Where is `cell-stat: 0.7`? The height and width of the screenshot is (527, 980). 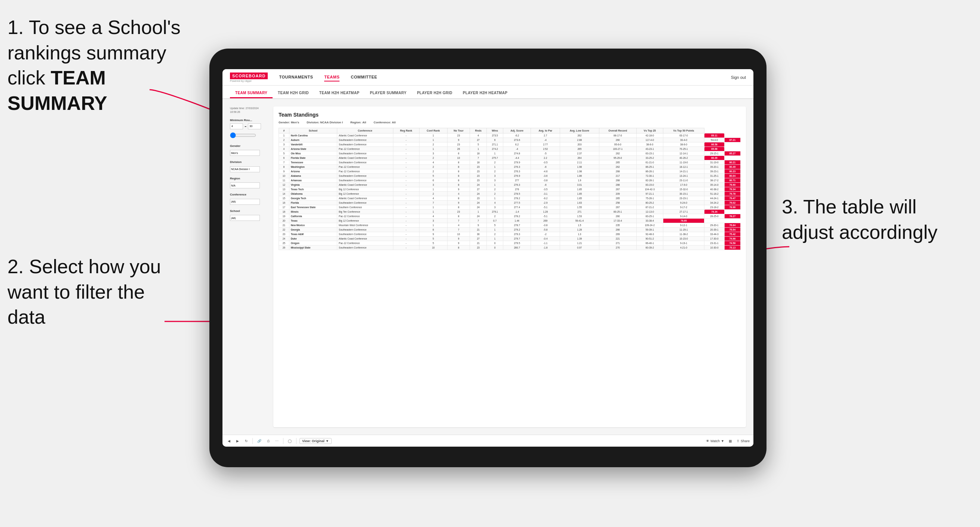
cell-stat: 0.7 is located at coordinates (495, 221).